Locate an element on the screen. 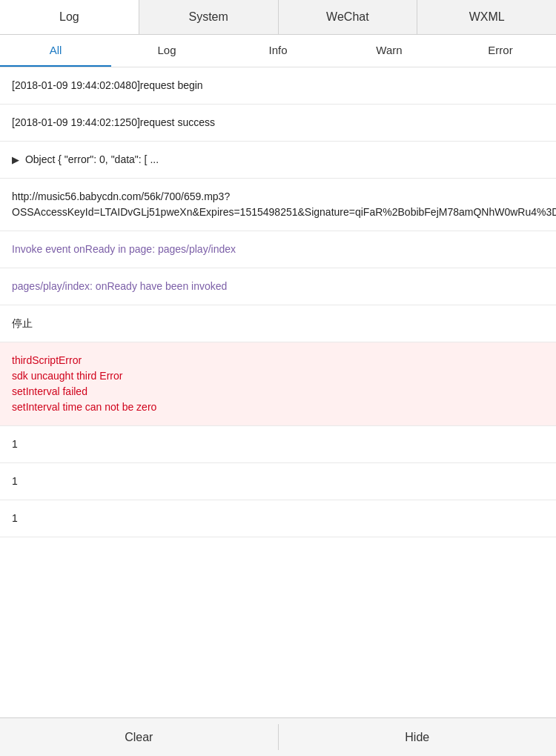 Image resolution: width=556 pixels, height=756 pixels. log-row: [2018-01-09 19:44:02:0480]request begin is located at coordinates (278, 86).